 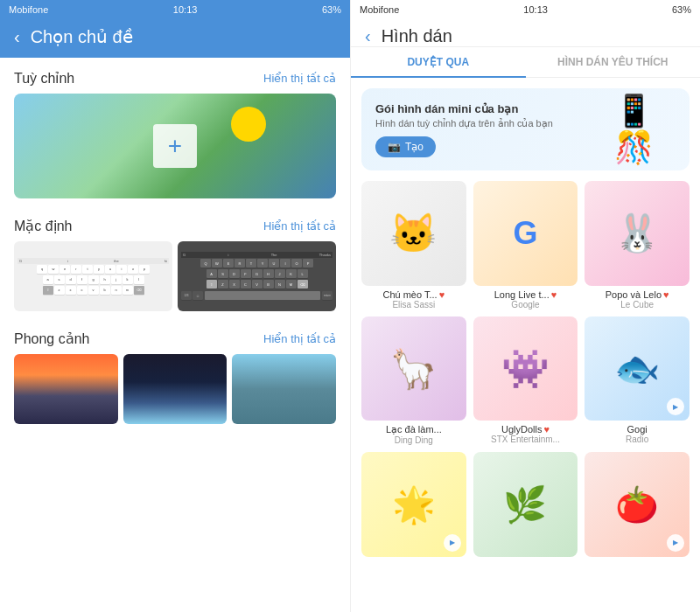 I want to click on s7-emoji: 🌟, so click(x=414, y=505).